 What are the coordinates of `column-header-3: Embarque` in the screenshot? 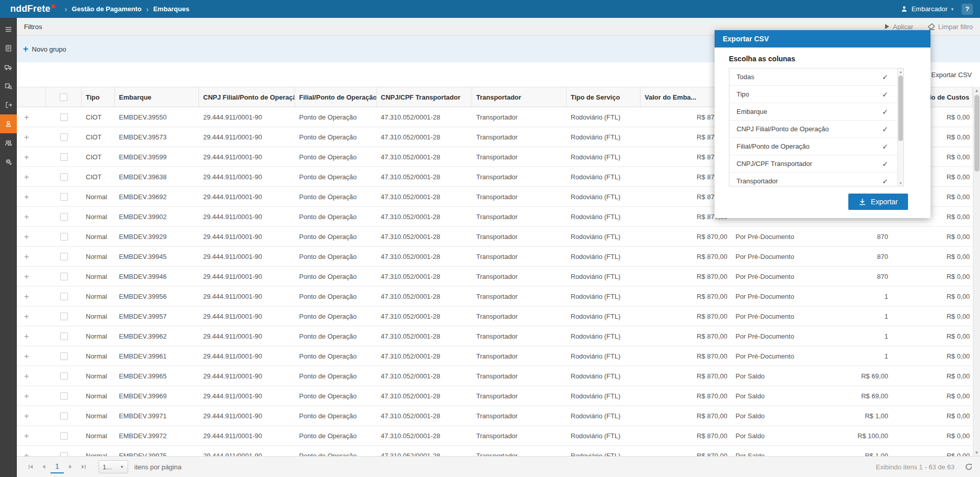 It's located at (157, 97).